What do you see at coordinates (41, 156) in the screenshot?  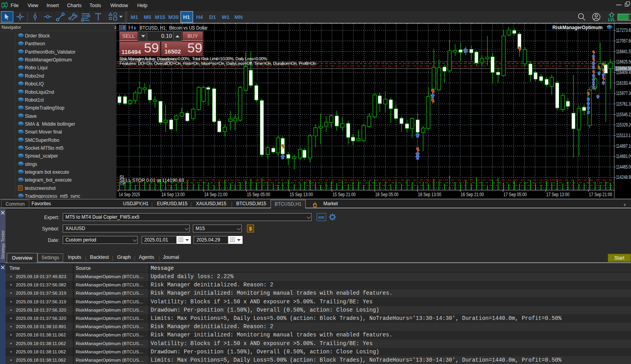 I see `svg-text: Spread_scalper` at bounding box center [41, 156].